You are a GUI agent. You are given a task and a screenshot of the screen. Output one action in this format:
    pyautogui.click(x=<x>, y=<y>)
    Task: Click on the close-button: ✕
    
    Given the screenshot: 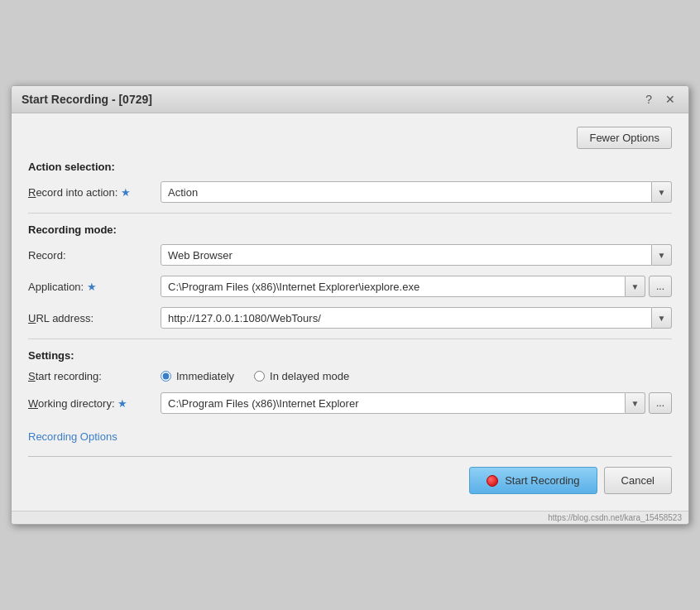 What is the action you would take?
    pyautogui.click(x=670, y=99)
    